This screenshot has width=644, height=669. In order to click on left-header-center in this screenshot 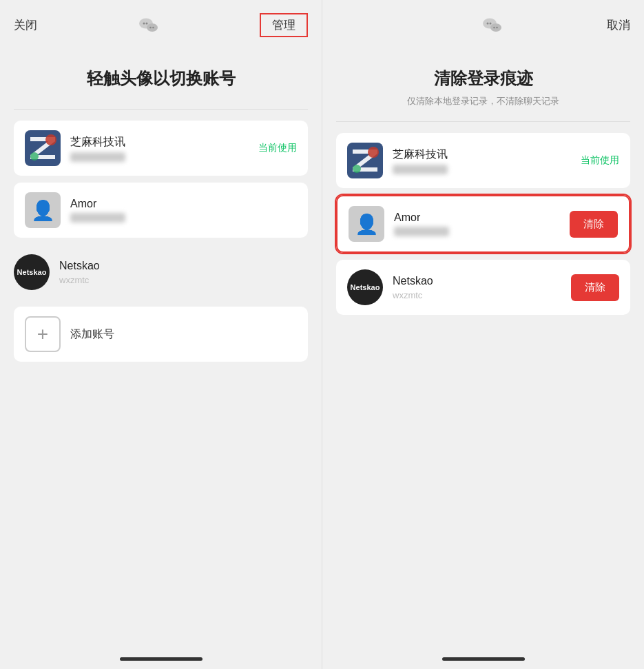, I will do `click(149, 25)`.